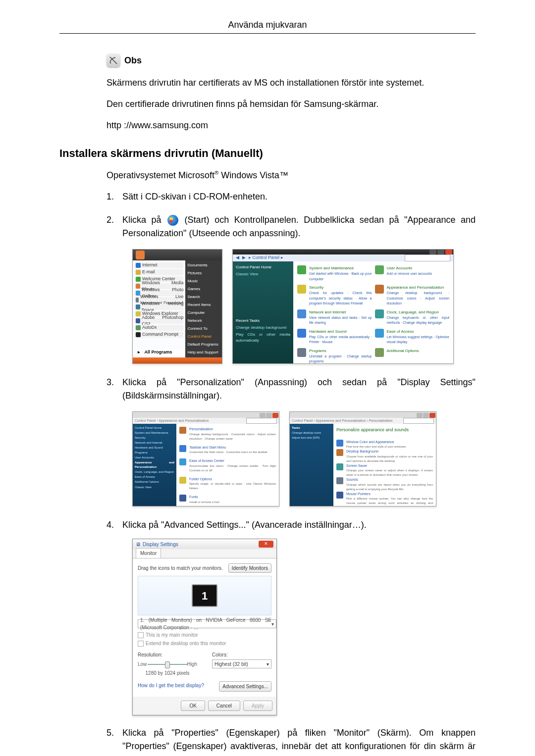 This screenshot has height=756, width=535. I want to click on monitor-preview: 1, so click(205, 596).